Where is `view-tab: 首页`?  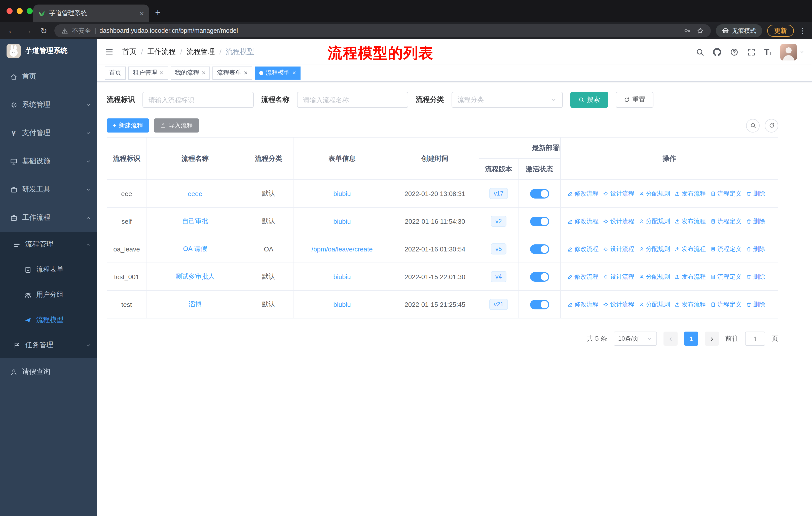
view-tab: 首页 is located at coordinates (115, 73).